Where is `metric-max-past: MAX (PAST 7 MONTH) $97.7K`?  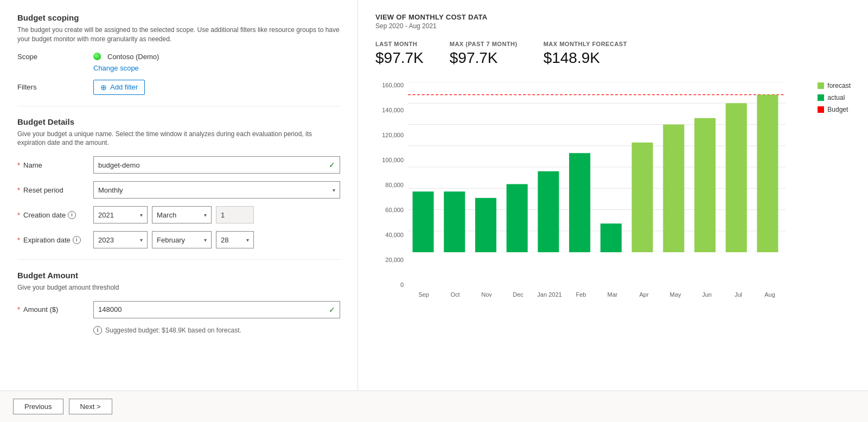 metric-max-past: MAX (PAST 7 MONTH) $97.7K is located at coordinates (484, 54).